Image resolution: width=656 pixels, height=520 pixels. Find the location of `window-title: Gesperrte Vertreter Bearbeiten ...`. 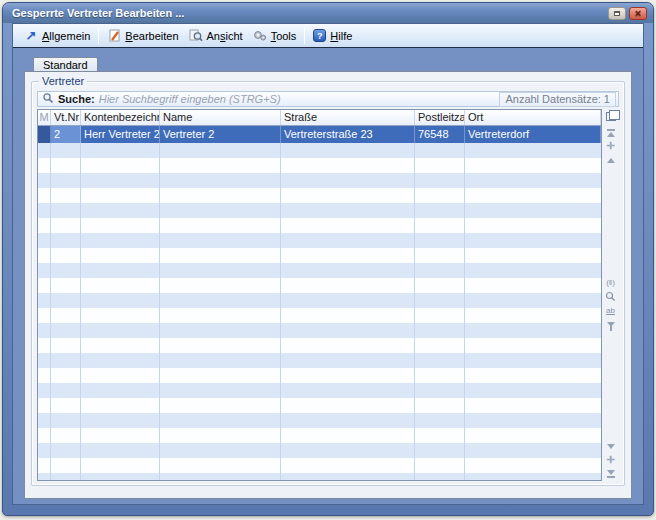

window-title: Gesperrte Vertreter Bearbeiten ... is located at coordinates (308, 13).